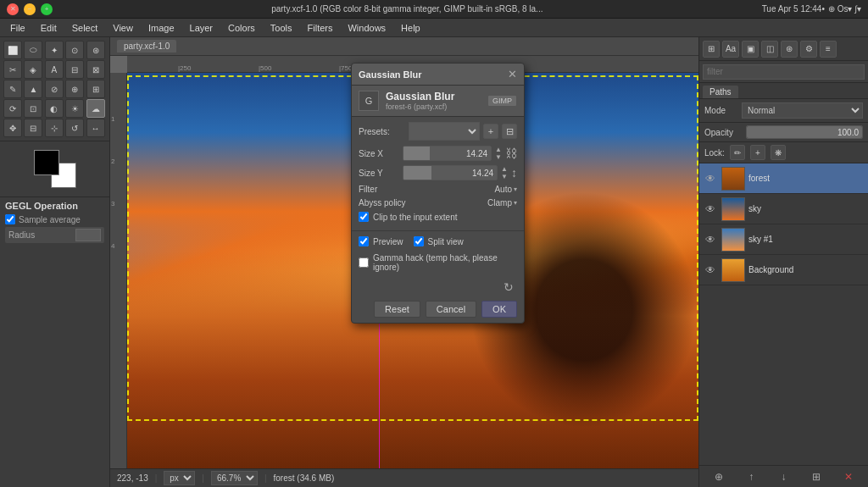 The width and height of the screenshot is (868, 487). I want to click on preview-row: Preview, so click(381, 241).